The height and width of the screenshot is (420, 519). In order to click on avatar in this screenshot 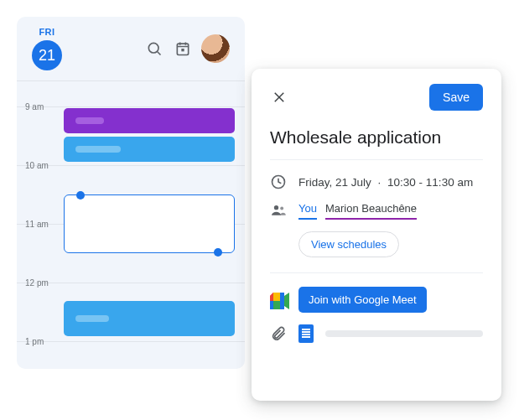, I will do `click(215, 49)`.